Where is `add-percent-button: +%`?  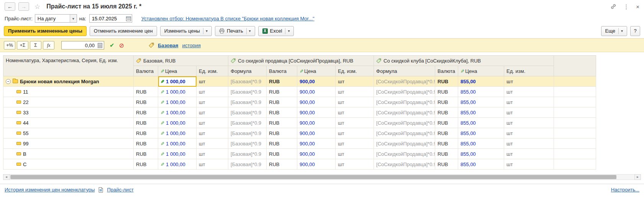
add-percent-button: +% is located at coordinates (10, 45).